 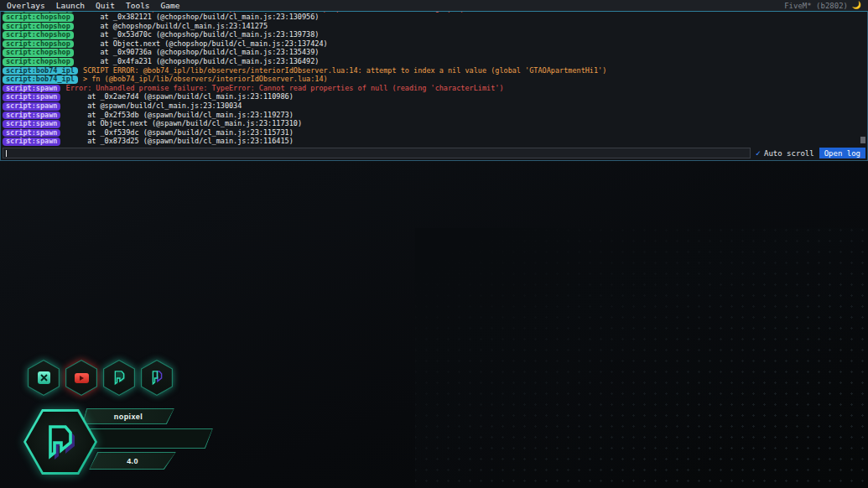 I want to click on console-scrollbar, so click(x=863, y=79).